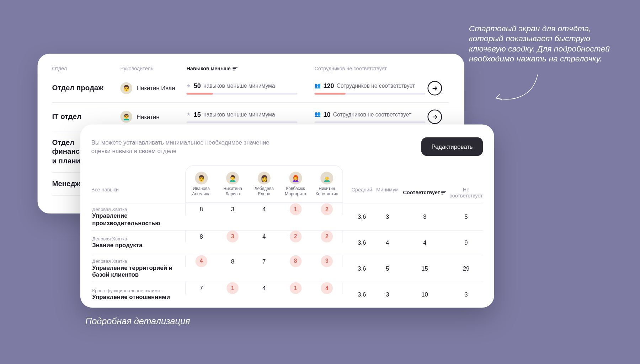 Image resolution: width=640 pixels, height=364 pixels. I want to click on header-avg: Средний, so click(362, 193).